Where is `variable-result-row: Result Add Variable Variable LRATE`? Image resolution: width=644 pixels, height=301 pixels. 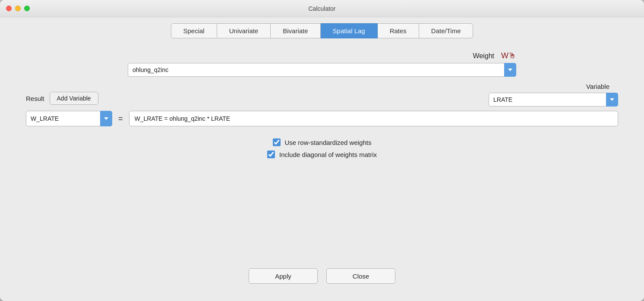
variable-result-row: Result Add Variable Variable LRATE is located at coordinates (322, 95).